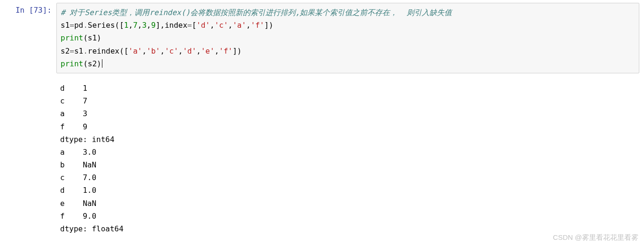  I want to click on code-line-3: print(s1), so click(348, 38).